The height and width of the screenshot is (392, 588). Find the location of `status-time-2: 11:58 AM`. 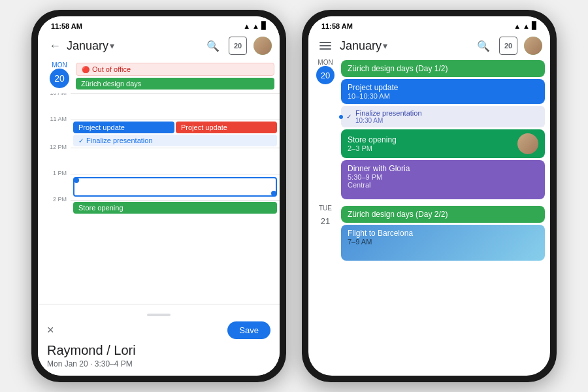

status-time-2: 11:58 AM is located at coordinates (337, 26).